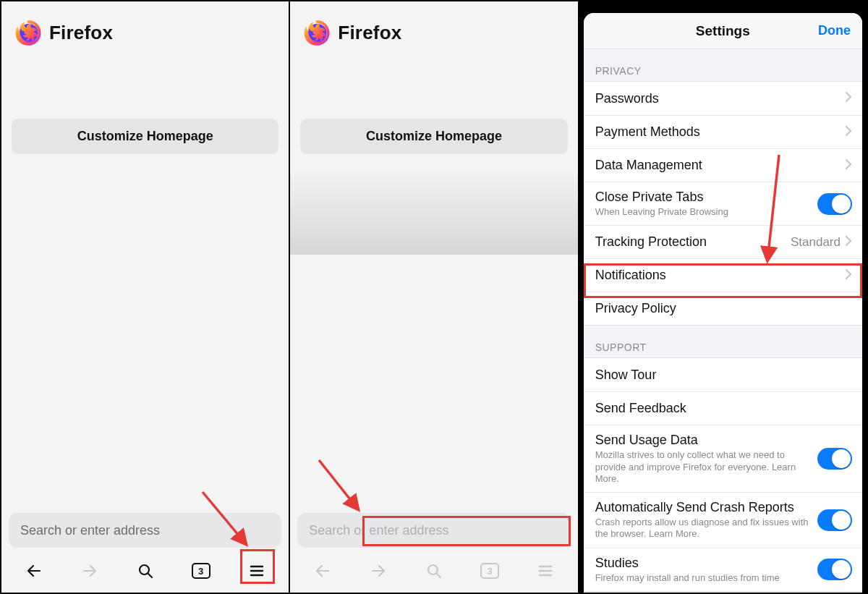  What do you see at coordinates (723, 165) in the screenshot?
I see `cell-data-management: Data Management` at bounding box center [723, 165].